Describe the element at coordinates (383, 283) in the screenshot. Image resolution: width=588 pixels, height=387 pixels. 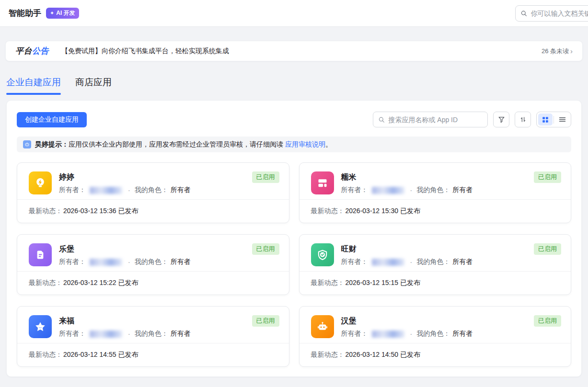
I see `latest-activity-value: 2026-03-12 15:15 已发布` at that location.